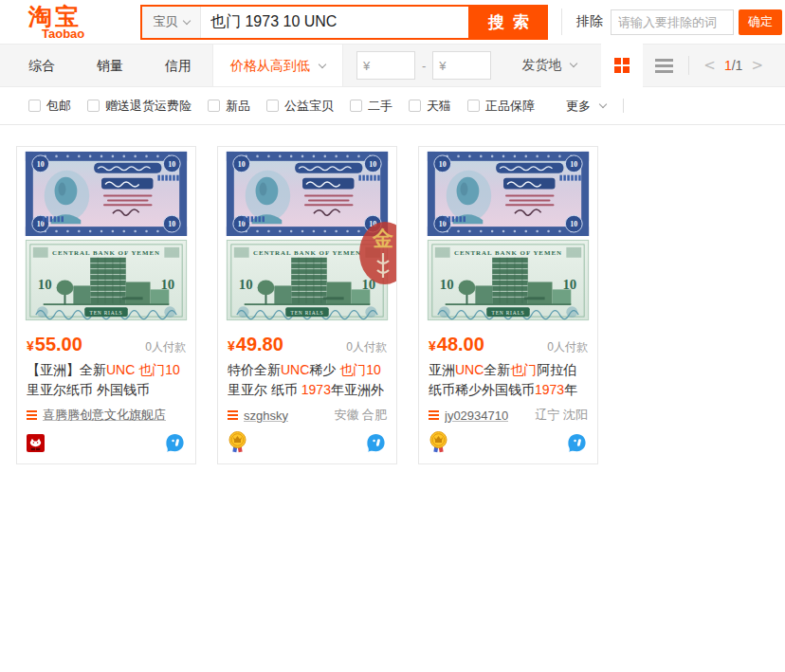 This screenshot has height=672, width=785. I want to click on filter-tmall: 天猫, so click(430, 106).